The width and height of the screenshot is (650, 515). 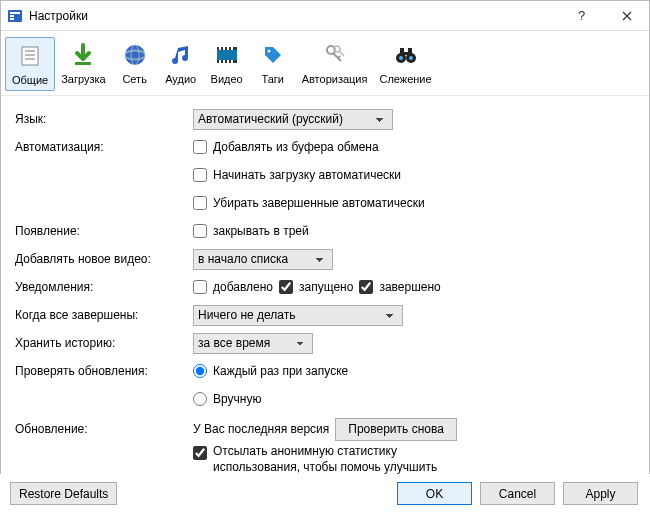 I want to click on when-done-label: Когда все завершены:, so click(x=104, y=315).